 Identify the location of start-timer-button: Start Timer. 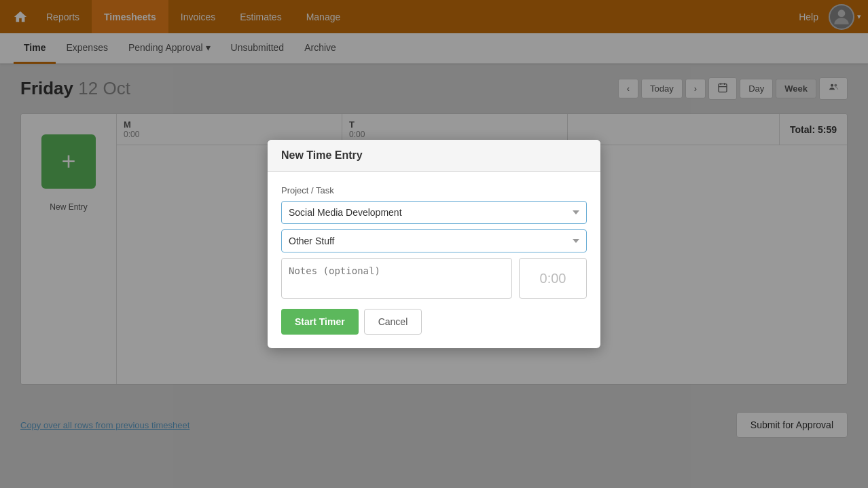
(320, 322).